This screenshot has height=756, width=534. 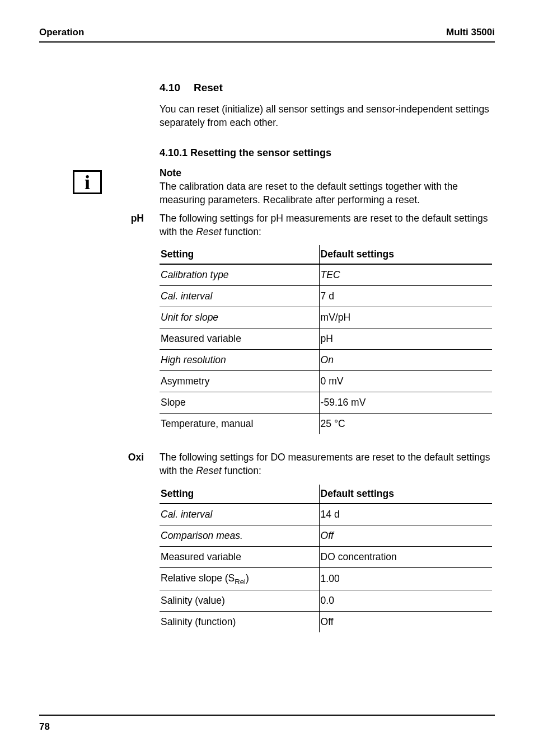 I want to click on table-row: Calibration typeTEC, so click(x=326, y=275).